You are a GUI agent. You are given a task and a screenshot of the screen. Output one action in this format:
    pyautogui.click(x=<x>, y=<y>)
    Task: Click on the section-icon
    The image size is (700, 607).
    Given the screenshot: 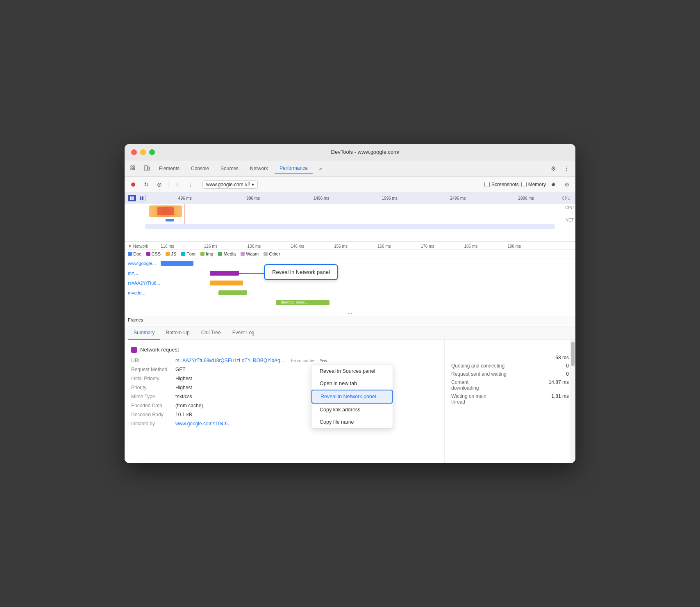 What is the action you would take?
    pyautogui.click(x=134, y=350)
    